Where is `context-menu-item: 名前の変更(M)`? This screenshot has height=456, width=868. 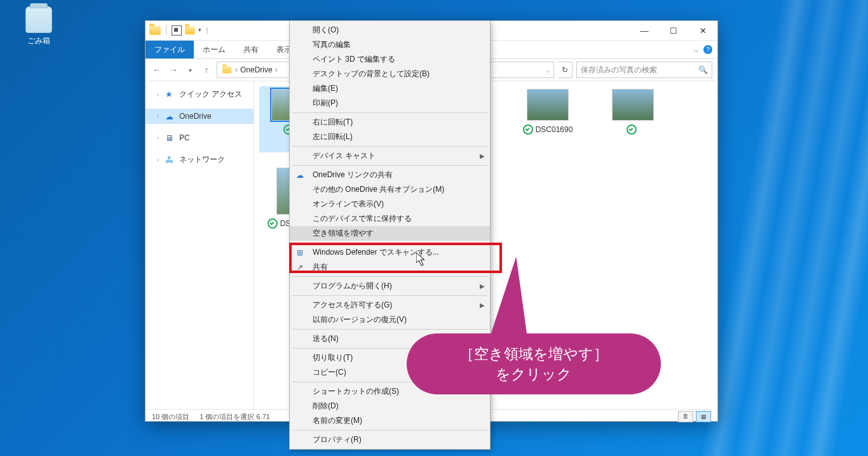
context-menu-item: 名前の変更(M) is located at coordinates (390, 420).